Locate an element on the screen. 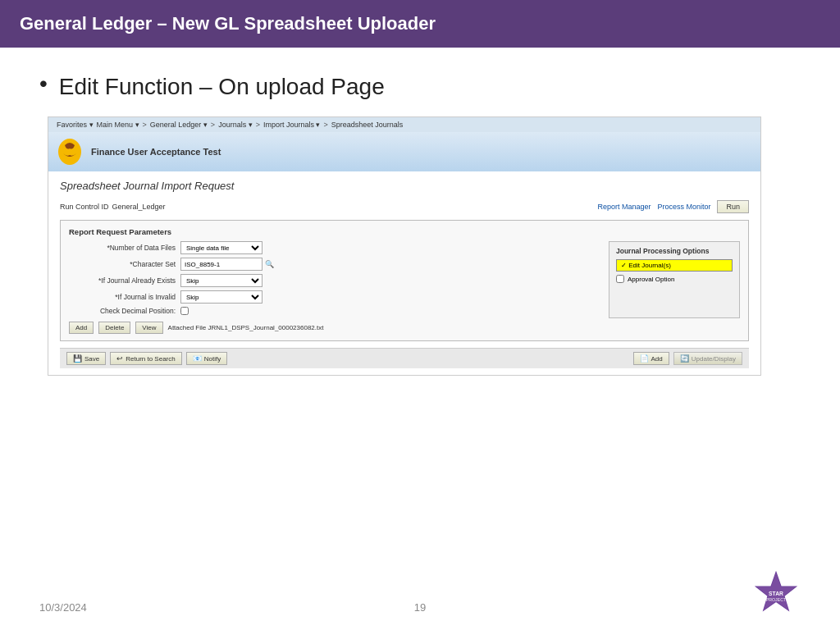 This screenshot has height=630, width=840. param-row-char-set: *Character Set 🔍 is located at coordinates (334, 264).